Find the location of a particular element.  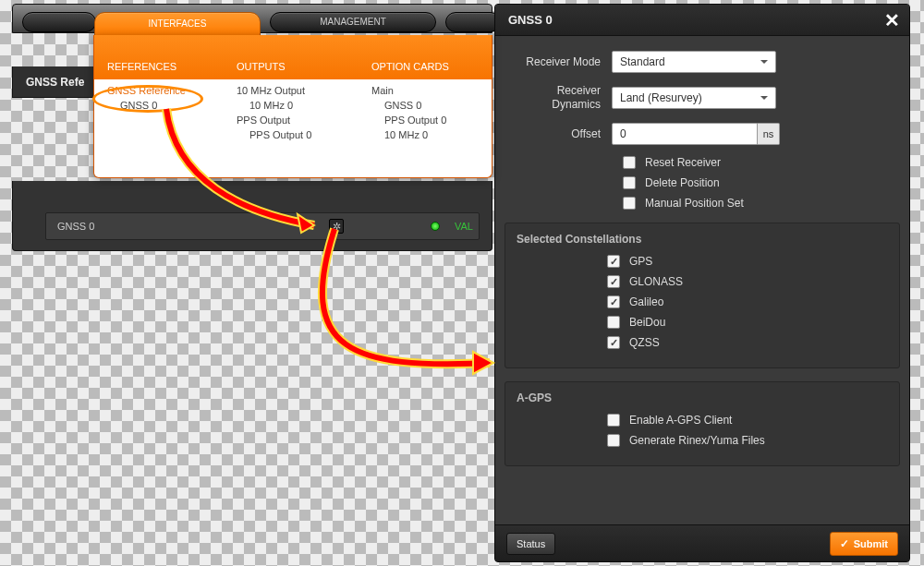

status-text: VAL is located at coordinates (464, 226).